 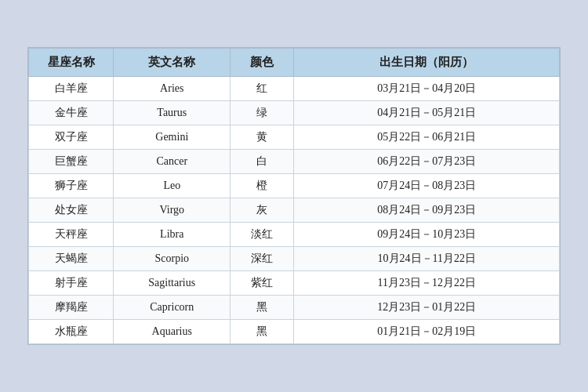 What do you see at coordinates (426, 332) in the screenshot?
I see `cell-date: 01月21日－02月19日` at bounding box center [426, 332].